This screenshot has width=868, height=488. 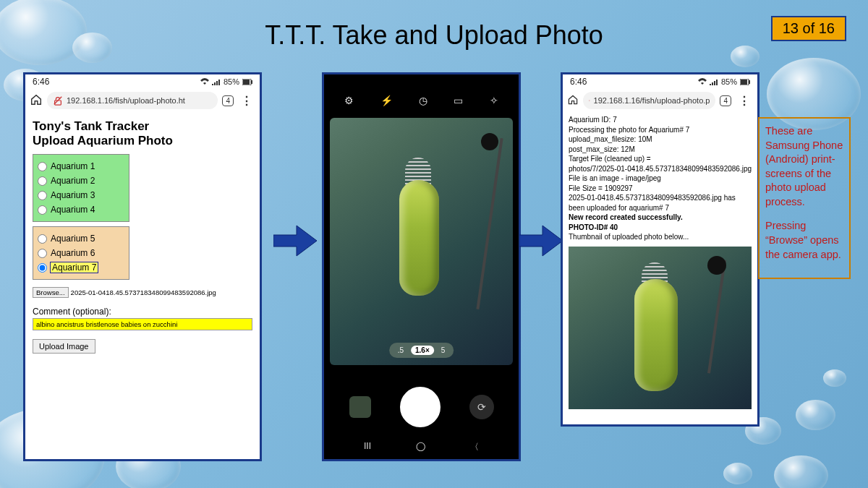 I want to click on browser-address-bar: 192.168.1.16/fish/upload-photo.ht 4 ⋮, so click(x=142, y=100).